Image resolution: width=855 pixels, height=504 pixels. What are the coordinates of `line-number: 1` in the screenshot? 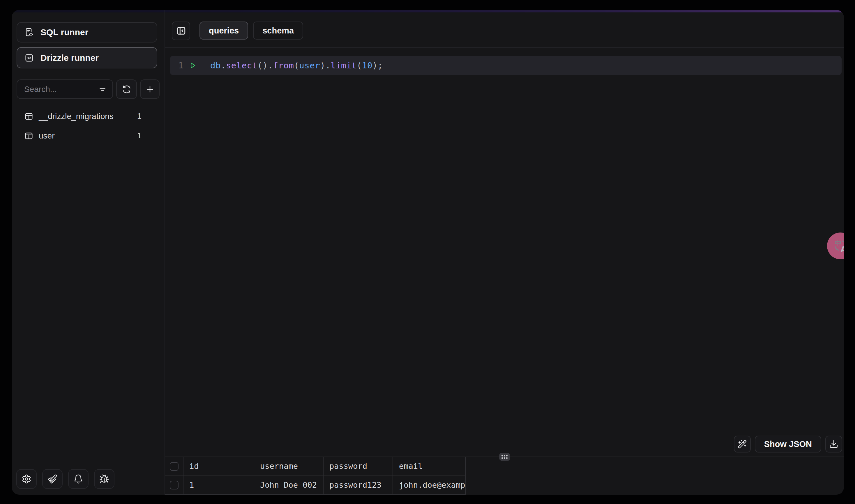 It's located at (177, 65).